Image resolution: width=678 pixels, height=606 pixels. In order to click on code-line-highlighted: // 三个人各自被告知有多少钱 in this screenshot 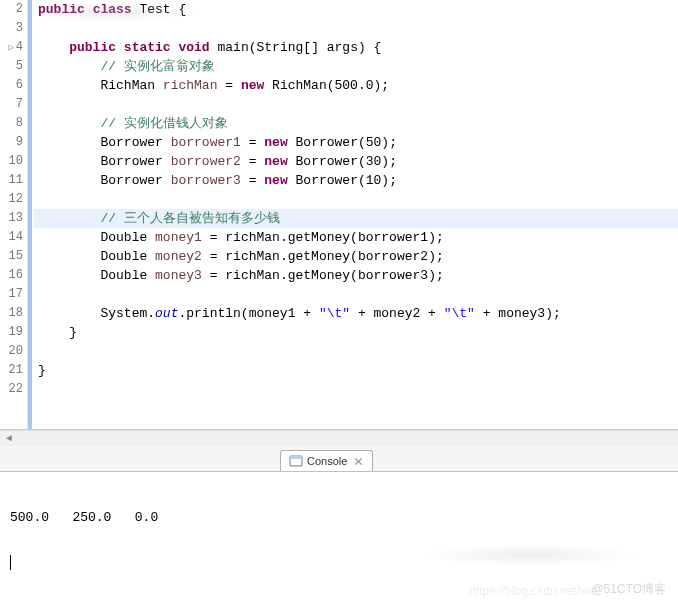, I will do `click(356, 218)`.